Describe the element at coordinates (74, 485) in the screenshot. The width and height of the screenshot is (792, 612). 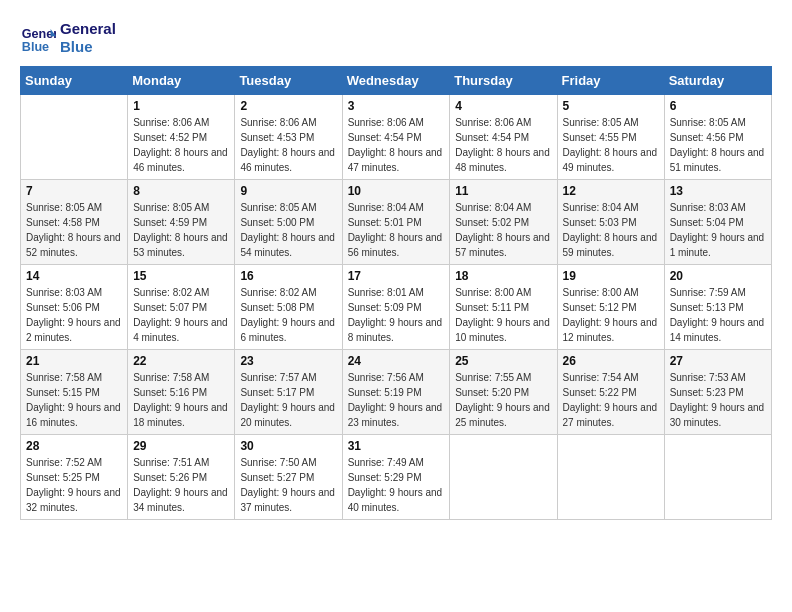
I see `day-info: Sunrise: 7:52 AMSunset: 5:25 PMDaylight:…` at that location.